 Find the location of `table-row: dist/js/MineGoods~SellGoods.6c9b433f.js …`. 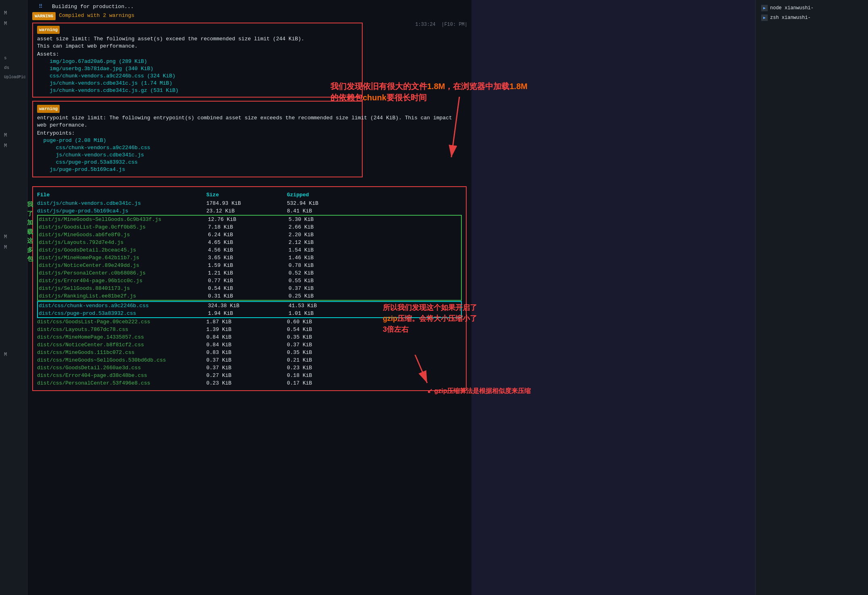

table-row: dist/js/MineGoods~SellGoods.6c9b433f.js … is located at coordinates (249, 219).